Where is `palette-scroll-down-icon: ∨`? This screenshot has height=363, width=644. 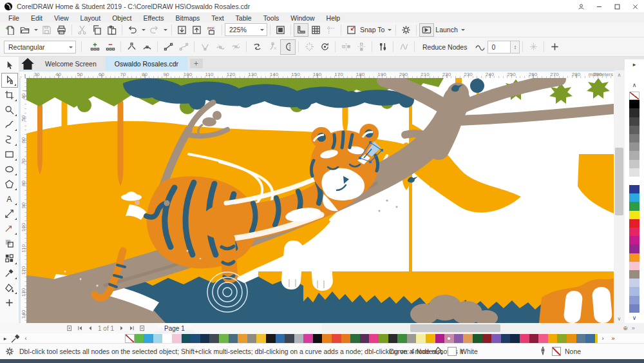 palette-scroll-down-icon: ∨ is located at coordinates (635, 318).